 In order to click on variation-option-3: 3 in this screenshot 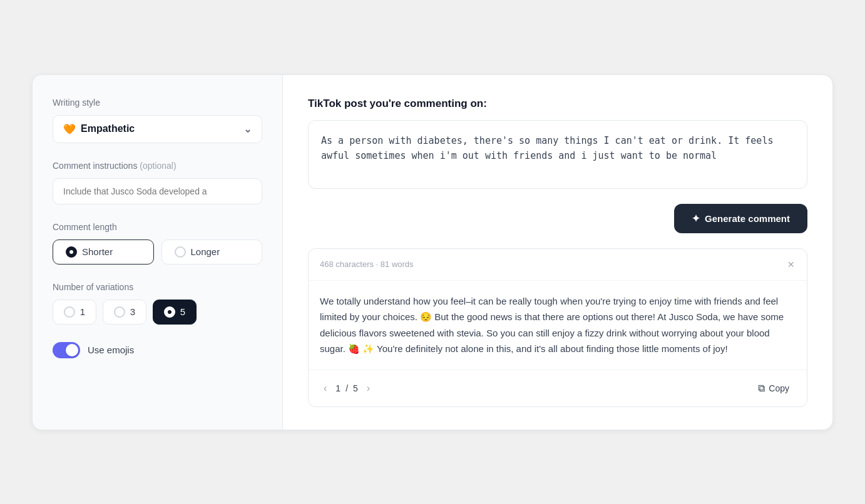, I will do `click(125, 312)`.